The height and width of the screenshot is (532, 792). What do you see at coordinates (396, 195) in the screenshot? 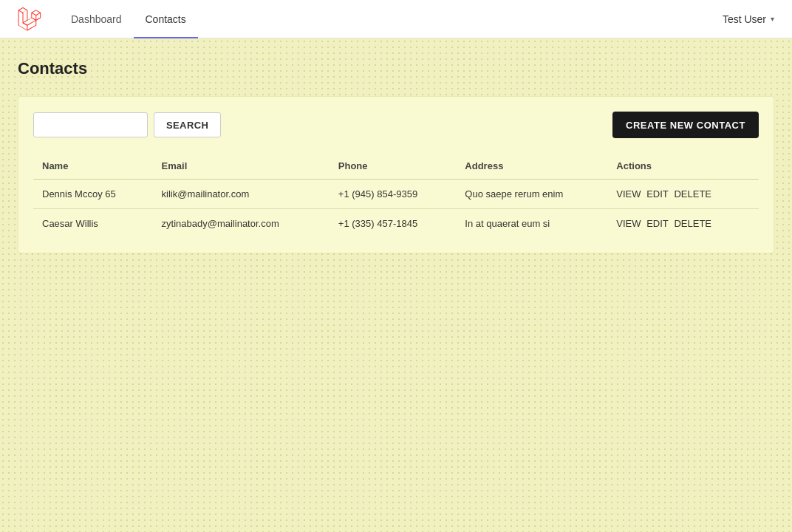
I see `contacts-table: Name Email Phone Address Actions Dennis …` at bounding box center [396, 195].